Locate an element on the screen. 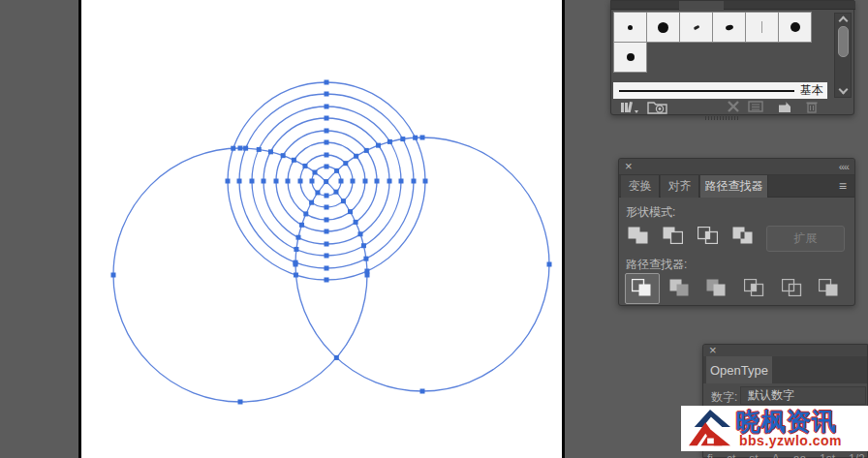  tab-transform: 变换 is located at coordinates (640, 186).